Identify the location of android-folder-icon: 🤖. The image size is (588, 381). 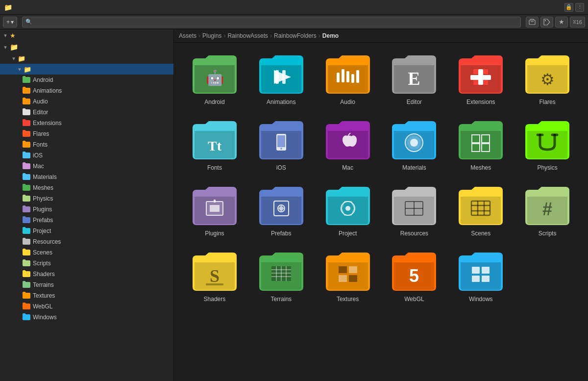
(215, 75).